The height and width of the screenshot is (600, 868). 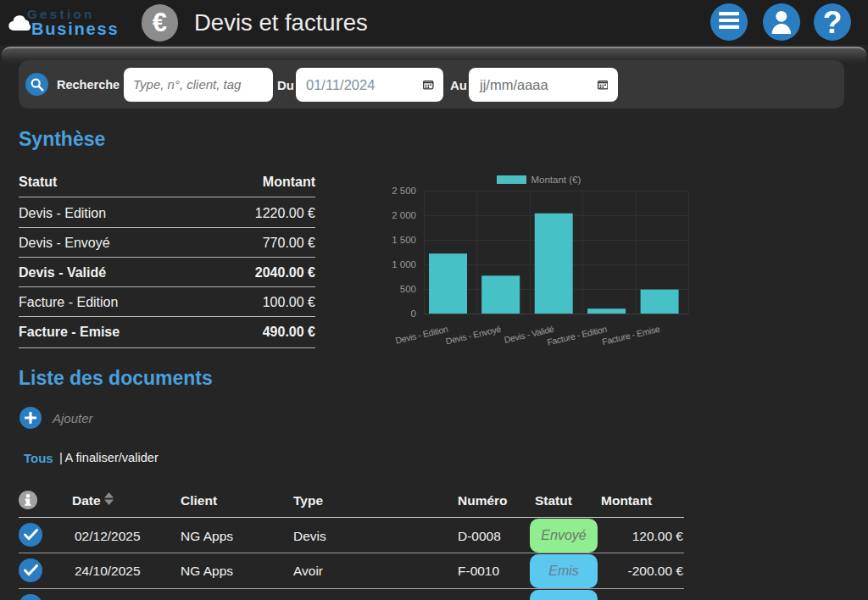 What do you see at coordinates (422, 335) in the screenshot?
I see `svg-text: Devis - Edition` at bounding box center [422, 335].